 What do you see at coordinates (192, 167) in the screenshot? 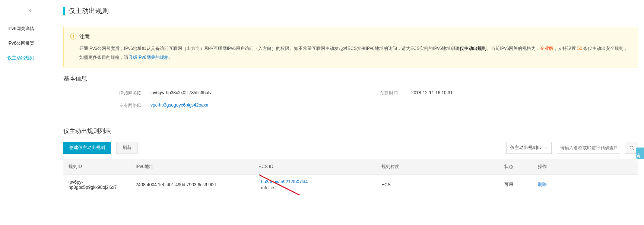
I see `th-ipv6-addr: IPv6地址` at bounding box center [192, 167].